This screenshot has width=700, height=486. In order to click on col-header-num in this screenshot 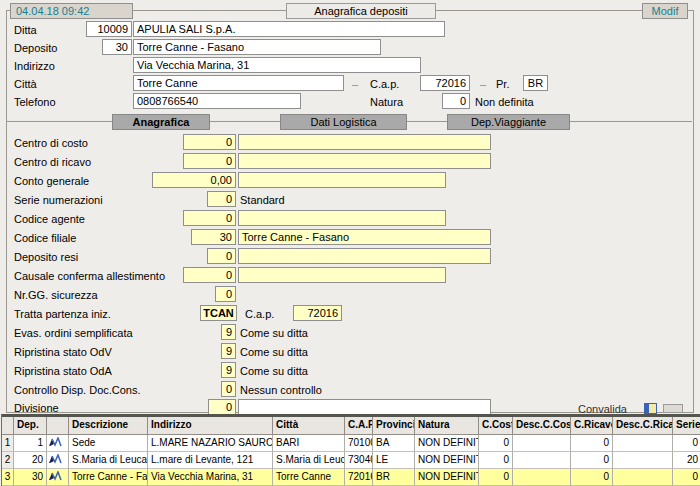, I will do `click(8, 426)`.